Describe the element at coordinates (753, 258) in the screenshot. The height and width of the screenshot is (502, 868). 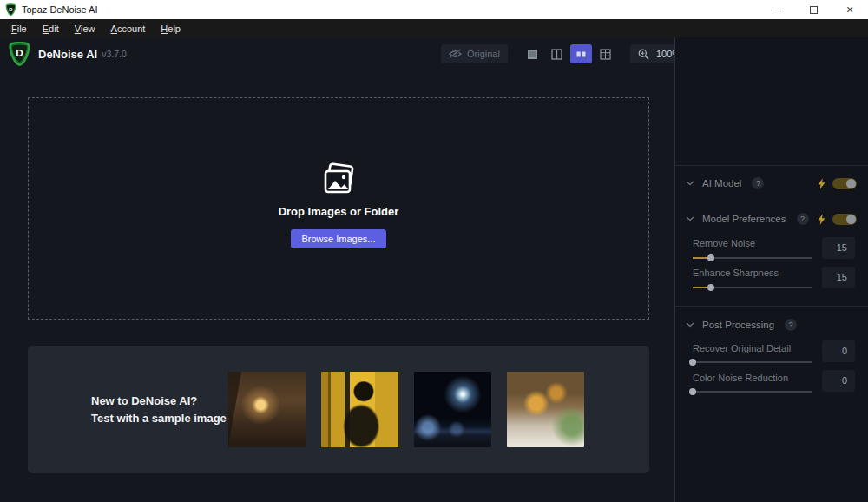
I see `remove-noise-slider` at that location.